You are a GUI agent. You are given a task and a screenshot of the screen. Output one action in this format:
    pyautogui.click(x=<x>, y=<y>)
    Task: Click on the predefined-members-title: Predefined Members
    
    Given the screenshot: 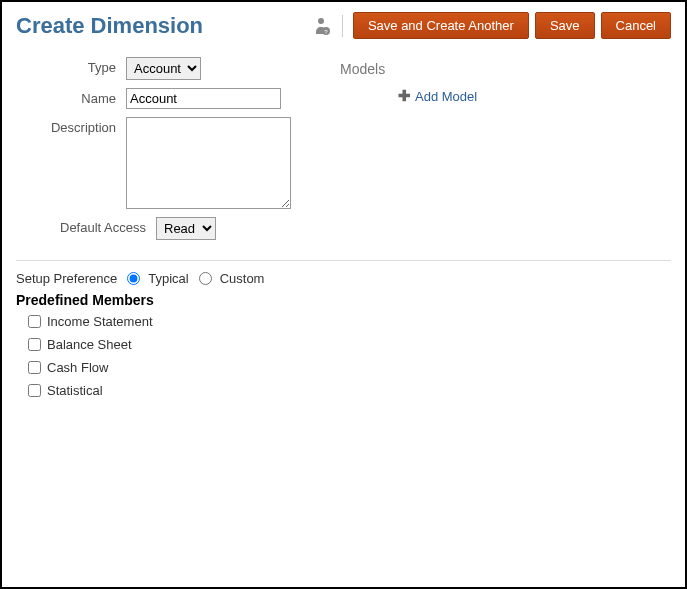 What is the action you would take?
    pyautogui.click(x=344, y=300)
    